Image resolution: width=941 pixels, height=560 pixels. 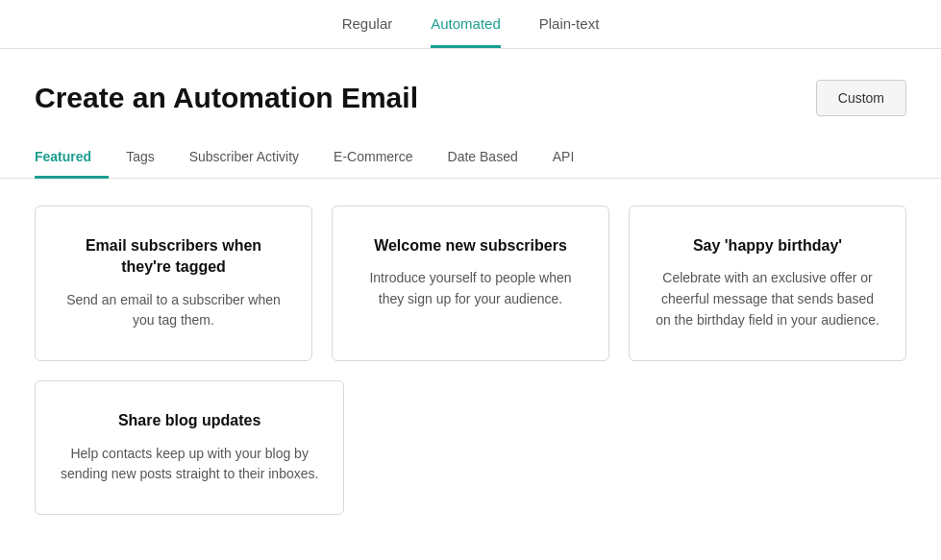 I want to click on tab-date-based: Date Based, so click(x=483, y=159).